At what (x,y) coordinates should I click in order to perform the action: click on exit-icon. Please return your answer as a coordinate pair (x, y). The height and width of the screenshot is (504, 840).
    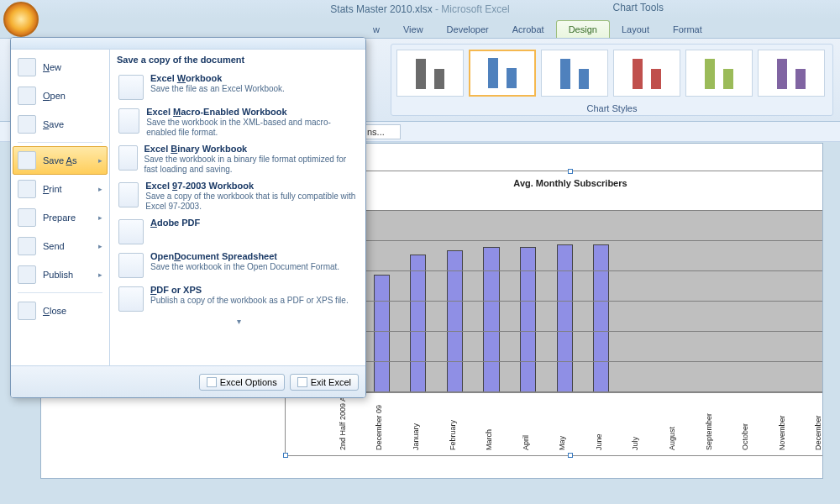
    Looking at the image, I should click on (302, 382).